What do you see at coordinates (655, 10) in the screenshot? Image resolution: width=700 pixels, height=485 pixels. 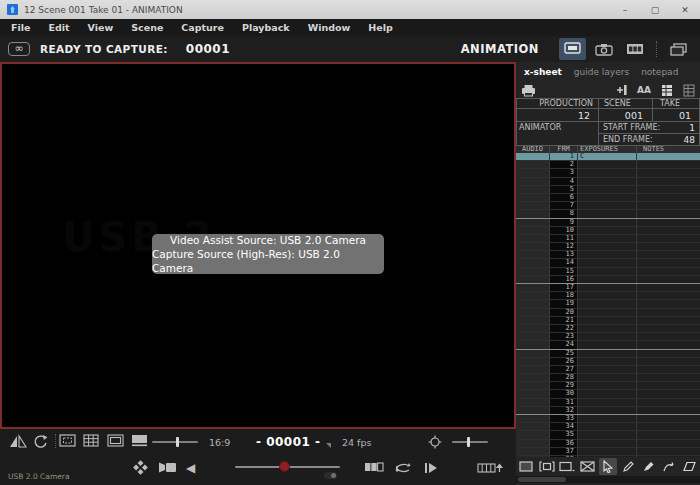 I see `maximize-button: ▢` at bounding box center [655, 10].